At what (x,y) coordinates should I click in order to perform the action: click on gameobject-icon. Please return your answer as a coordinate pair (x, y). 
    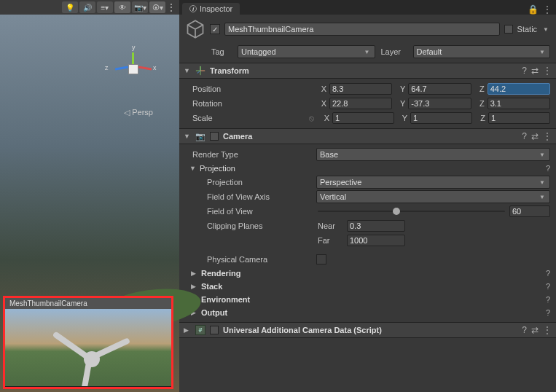
    Looking at the image, I should click on (195, 29).